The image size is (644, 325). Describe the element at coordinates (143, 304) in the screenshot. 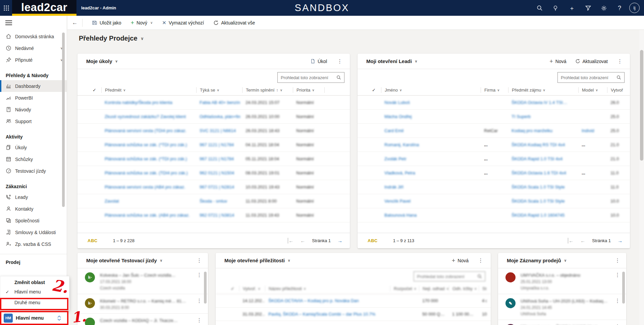

I see `list-item: k- Kilometr – RETRO s.r.o. – Kamiq mě… 8…` at that location.